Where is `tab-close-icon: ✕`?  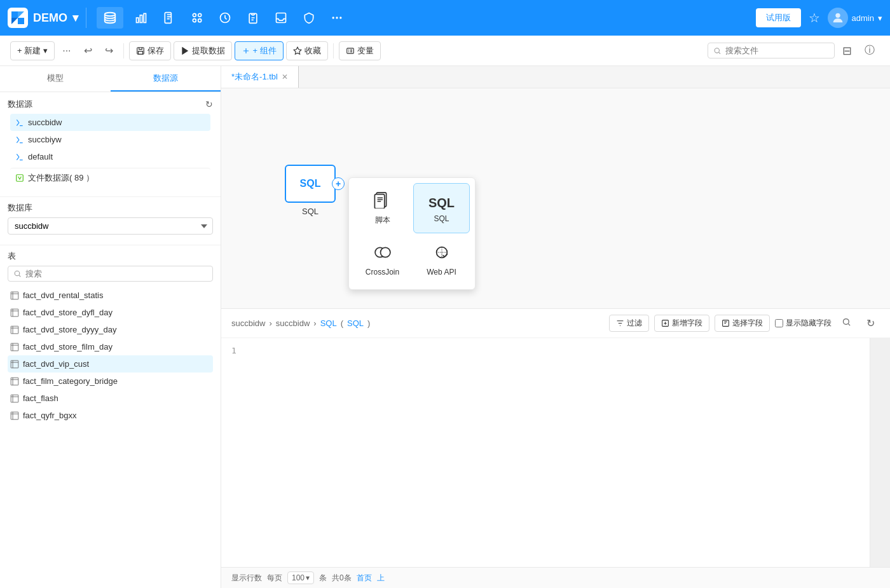 tab-close-icon: ✕ is located at coordinates (285, 77).